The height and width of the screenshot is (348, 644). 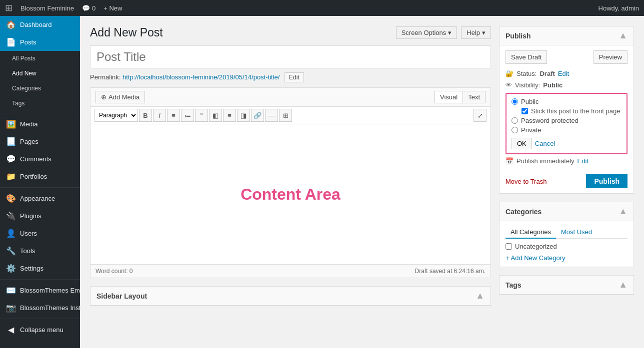 What do you see at coordinates (9, 8) in the screenshot?
I see `wp-logo: ⊞` at bounding box center [9, 8].